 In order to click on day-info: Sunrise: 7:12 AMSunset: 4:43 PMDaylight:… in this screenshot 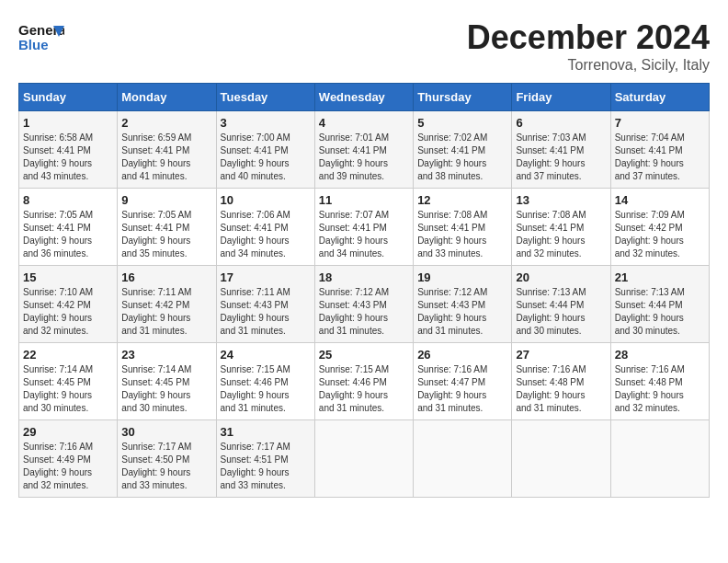, I will do `click(364, 312)`.